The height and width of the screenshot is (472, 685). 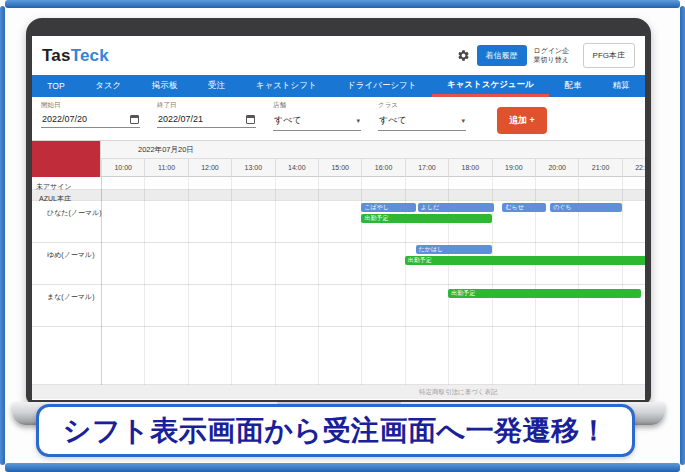 I want to click on filter-bar: 開始日 2022/07/20 終了日 2022/07/21 店舗 すべて▾ クラ…, so click(x=338, y=115).